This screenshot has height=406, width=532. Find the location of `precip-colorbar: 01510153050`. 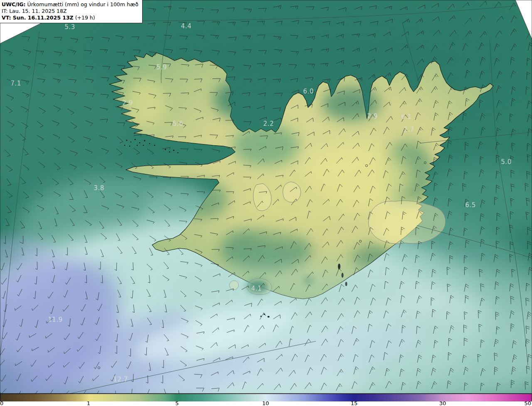

precip-colorbar: 01510153050 is located at coordinates (266, 400).